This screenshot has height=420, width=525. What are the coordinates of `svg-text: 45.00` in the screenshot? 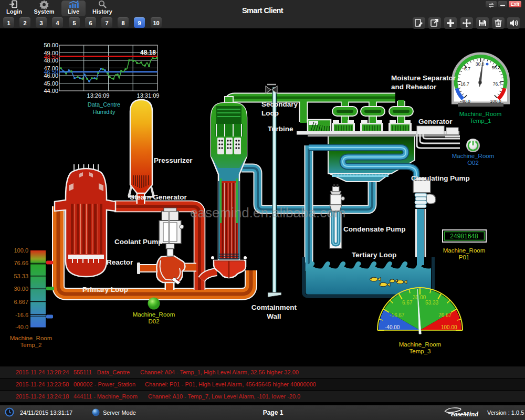 It's located at (51, 83).